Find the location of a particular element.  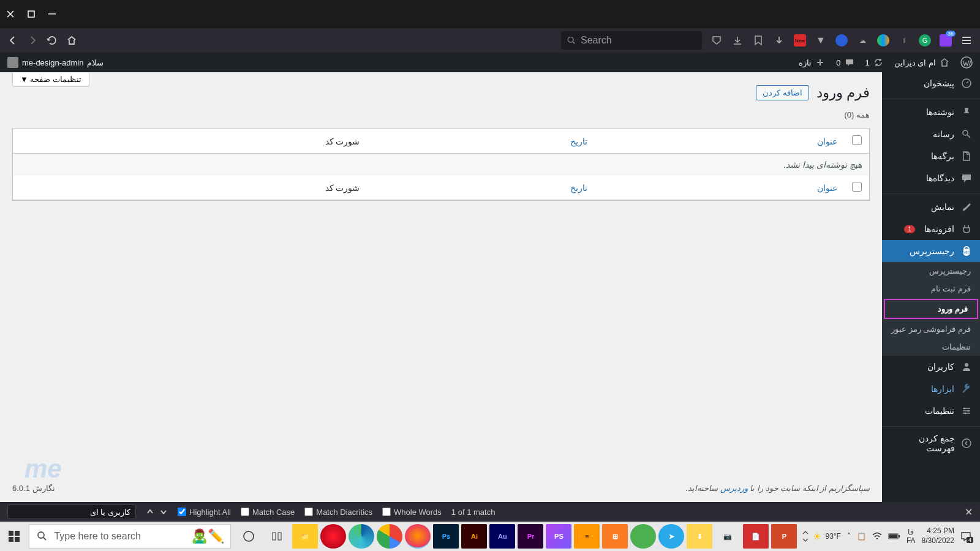

filter-all: همه (0) is located at coordinates (441, 115).